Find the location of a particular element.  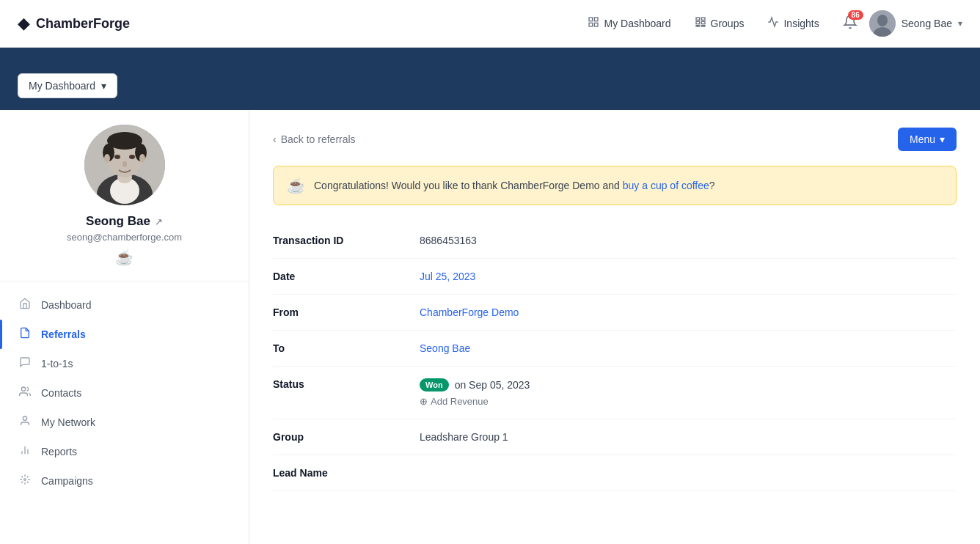

to-row: To Seong Bae is located at coordinates (615, 349).